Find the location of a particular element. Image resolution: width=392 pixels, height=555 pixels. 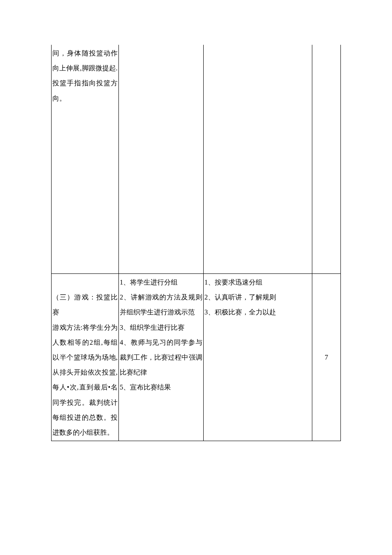

student-step: 2、认真听讲，了解规则 is located at coordinates (258, 297).